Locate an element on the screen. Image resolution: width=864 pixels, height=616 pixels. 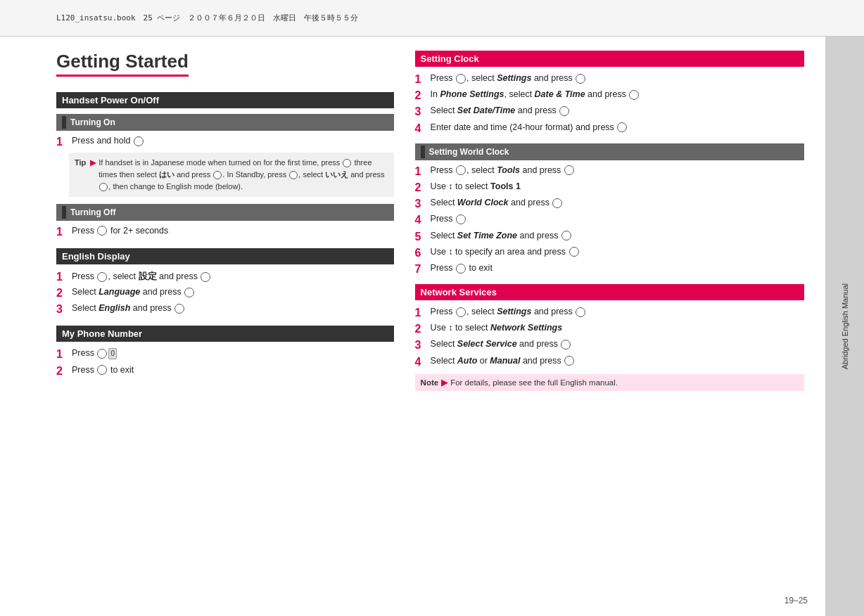
tip-content: If handset is in Japanese mode when turn… is located at coordinates (243, 174).